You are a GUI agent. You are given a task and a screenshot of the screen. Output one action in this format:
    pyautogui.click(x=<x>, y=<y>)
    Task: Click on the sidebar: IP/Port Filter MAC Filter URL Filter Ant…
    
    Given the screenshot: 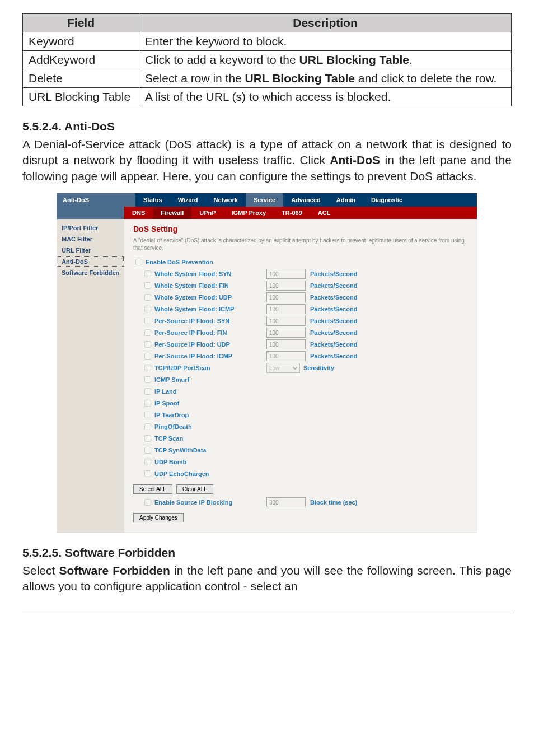 What is the action you would take?
    pyautogui.click(x=91, y=376)
    